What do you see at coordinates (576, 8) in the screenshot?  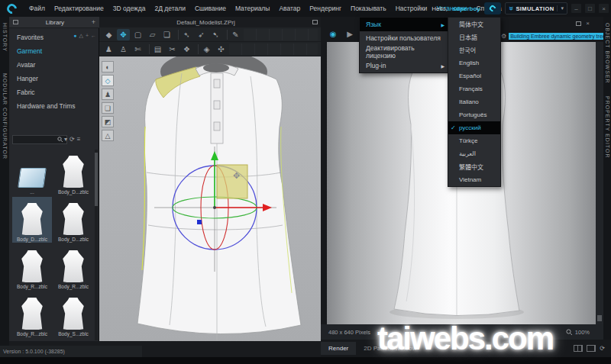 I see `minimize-button: –` at bounding box center [576, 8].